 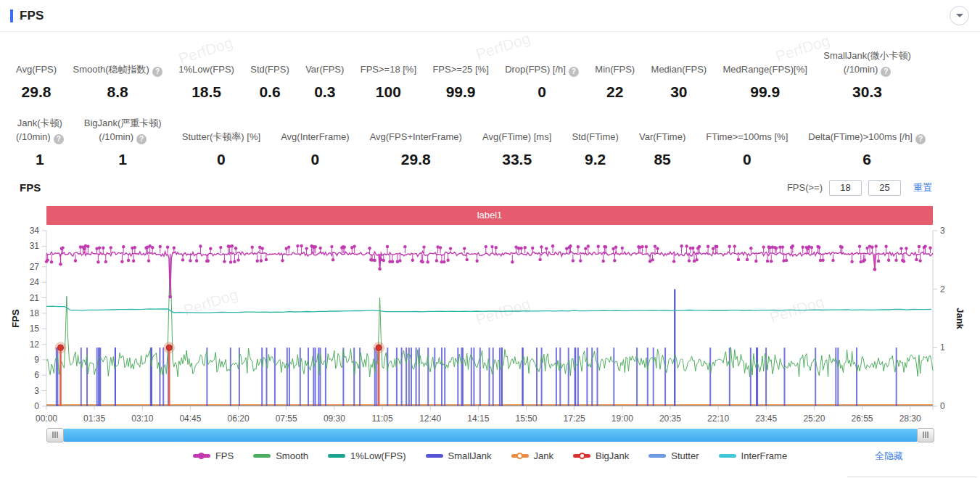 What do you see at coordinates (35, 231) in the screenshot?
I see `svg-text: 34` at bounding box center [35, 231].